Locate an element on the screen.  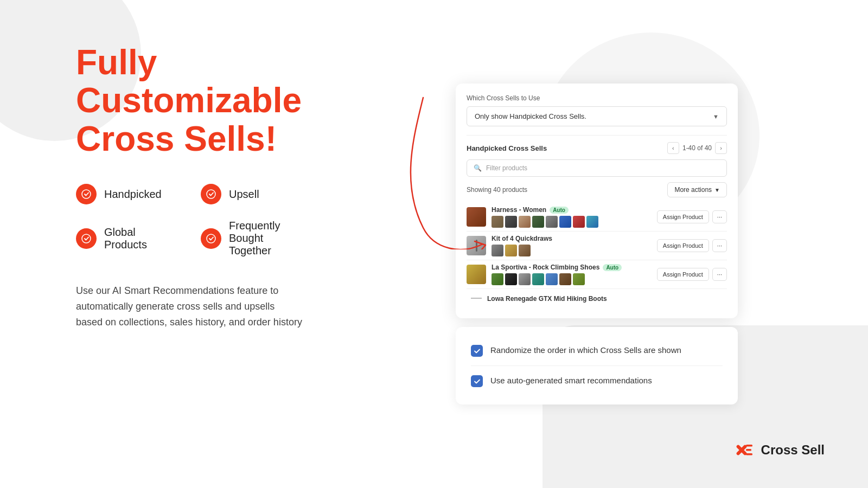
product-info-3: Lowa Renegade GTX Mid Hiking Boots is located at coordinates (607, 298).